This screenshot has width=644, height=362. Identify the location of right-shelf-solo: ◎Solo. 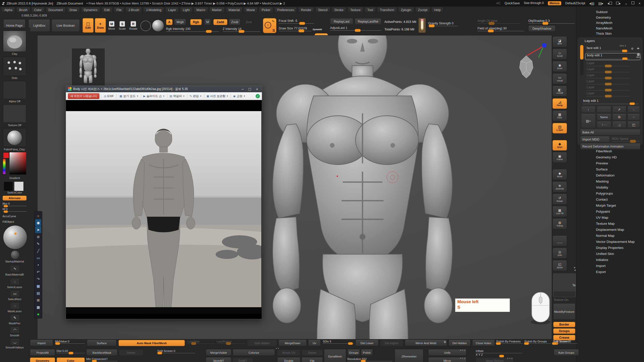
(560, 253).